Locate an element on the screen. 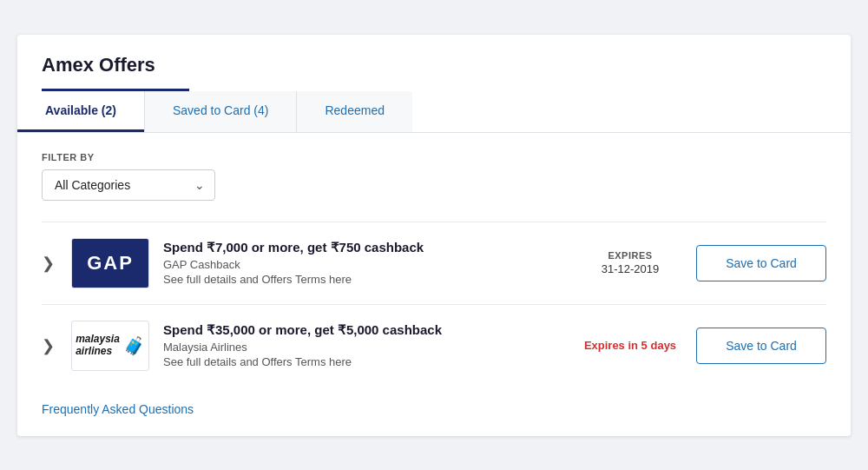 This screenshot has width=868, height=470. offer-details-gap: Spend ₹7,000 or more, get ₹750 cashback … is located at coordinates (364, 262).